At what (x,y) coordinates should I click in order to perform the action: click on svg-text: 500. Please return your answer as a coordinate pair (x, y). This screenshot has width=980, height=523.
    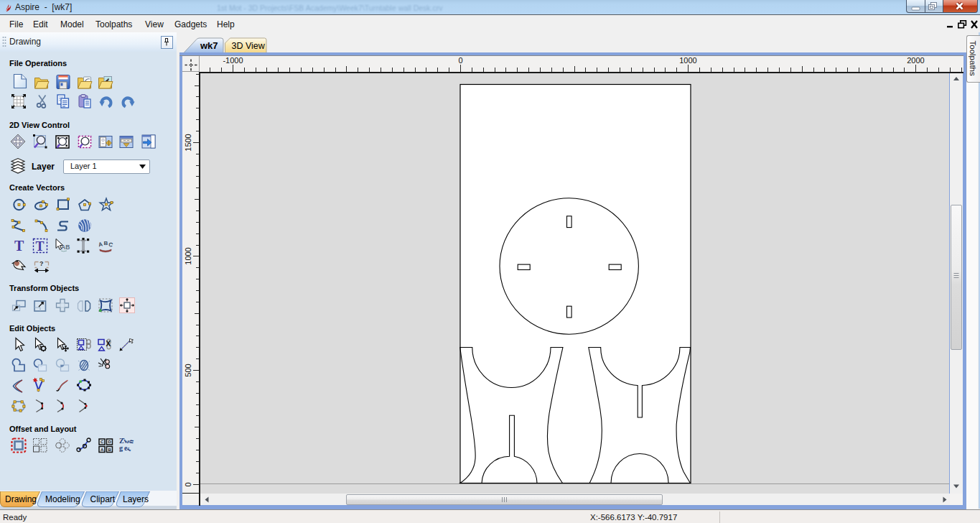
    Looking at the image, I should click on (188, 370).